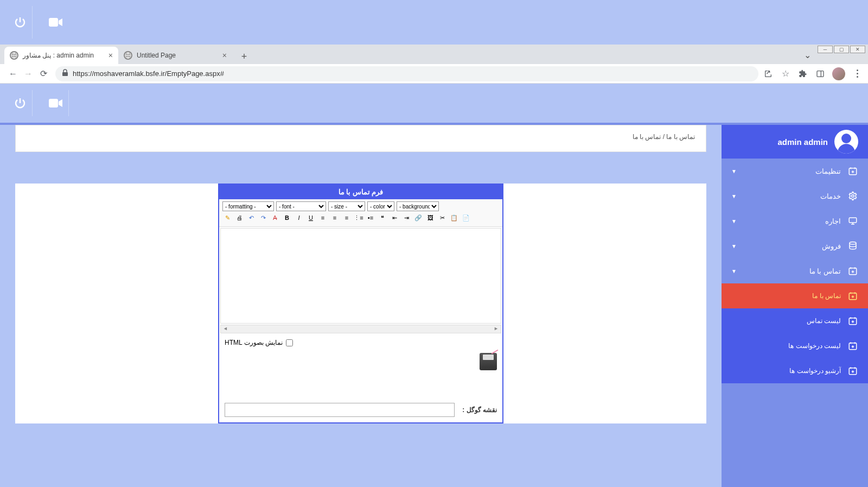 Image resolution: width=868 pixels, height=487 pixels. Describe the element at coordinates (786, 371) in the screenshot. I see `submenu-item-label: آرشیو درخواست ها` at that location.